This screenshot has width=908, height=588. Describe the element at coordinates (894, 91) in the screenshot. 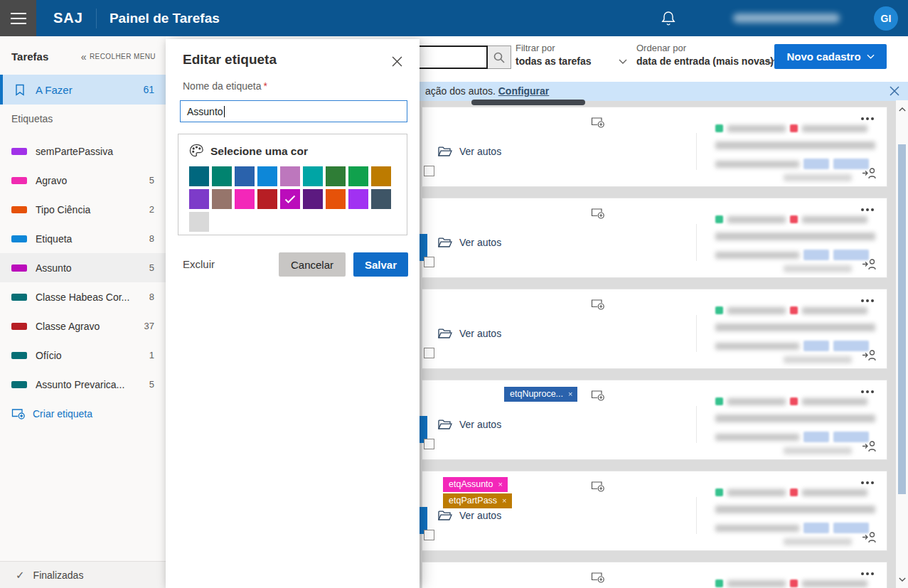

I see `banner-close-icon` at that location.